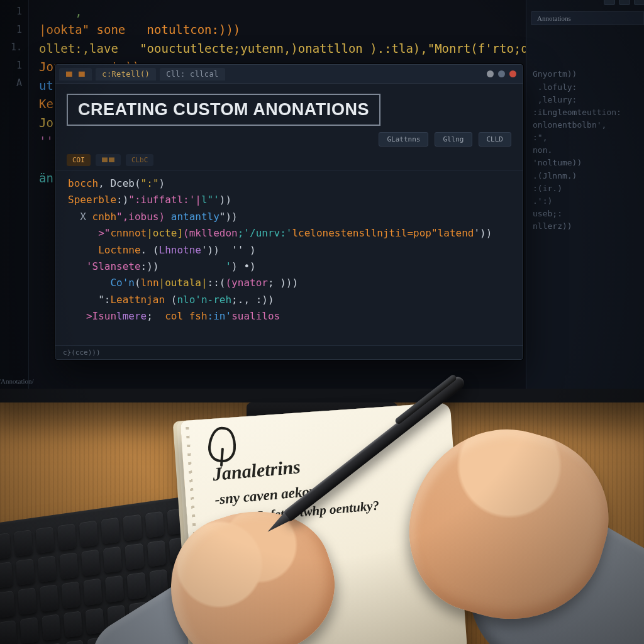 The width and height of the screenshot is (644, 644). Describe the element at coordinates (289, 74) in the screenshot. I see `dialog-titlebar: ⯀ ⯀ c:Retell() Cll: cllcal` at that location.